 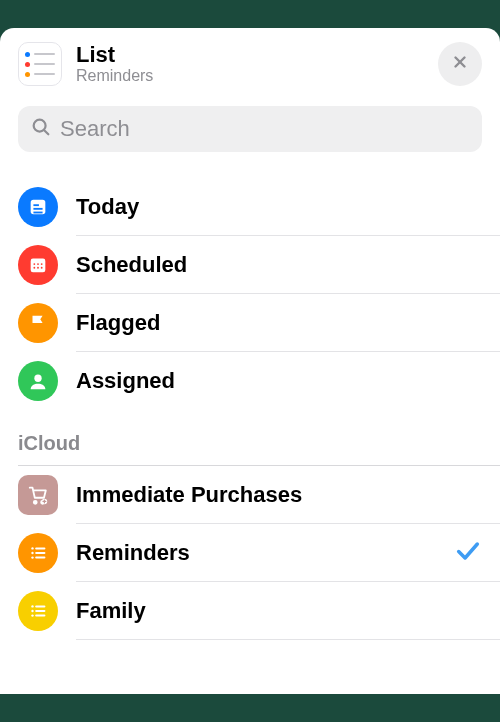 What do you see at coordinates (250, 207) in the screenshot?
I see `smart-list-today: Today` at bounding box center [250, 207].